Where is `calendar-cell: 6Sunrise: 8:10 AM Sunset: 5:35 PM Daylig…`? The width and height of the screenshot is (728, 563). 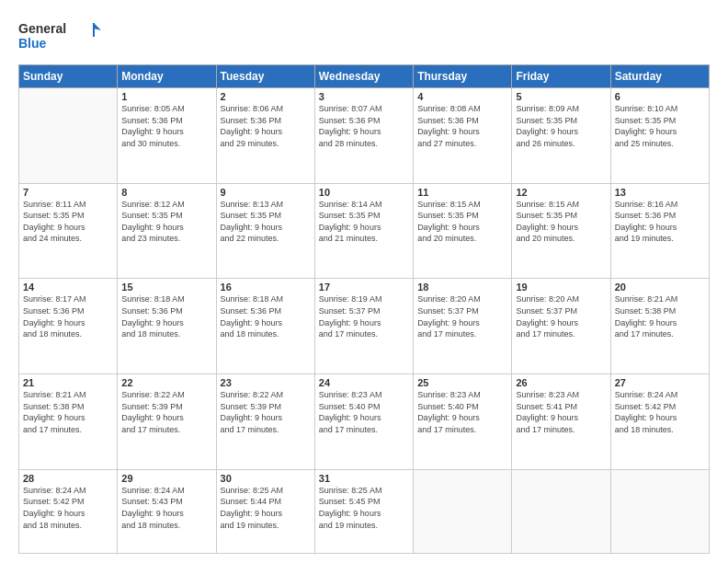 calendar-cell: 6Sunrise: 8:10 AM Sunset: 5:35 PM Daylig… is located at coordinates (660, 136).